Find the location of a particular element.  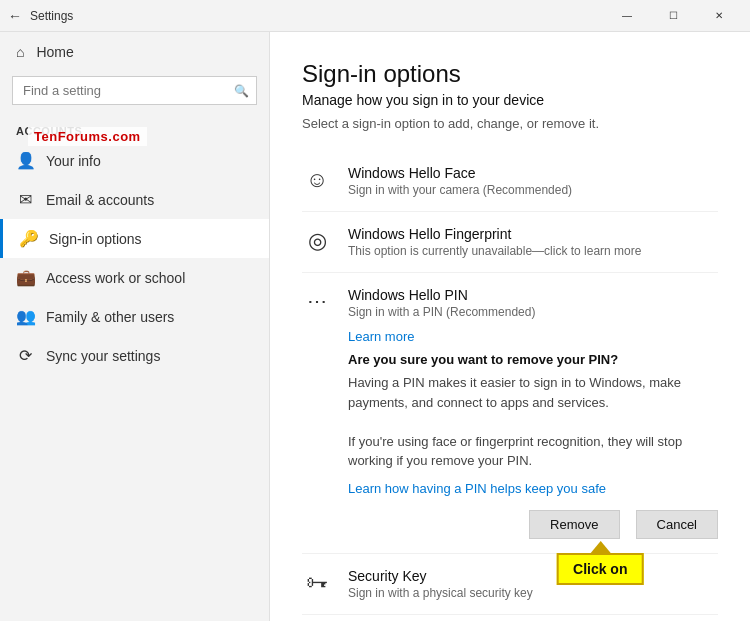

minimize-button: — is located at coordinates (627, 16).